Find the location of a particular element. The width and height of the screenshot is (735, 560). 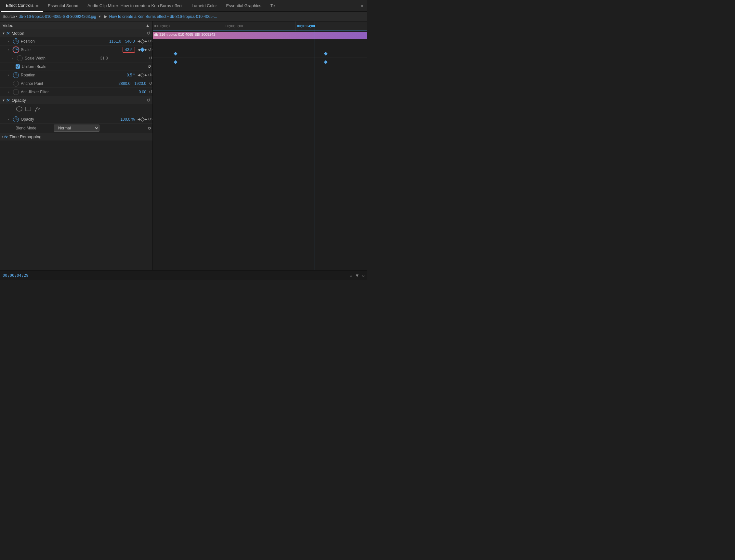

opacity-value-row: › Opacity 100.0 % ◀ ▶ ↺ › is located at coordinates (76, 119).